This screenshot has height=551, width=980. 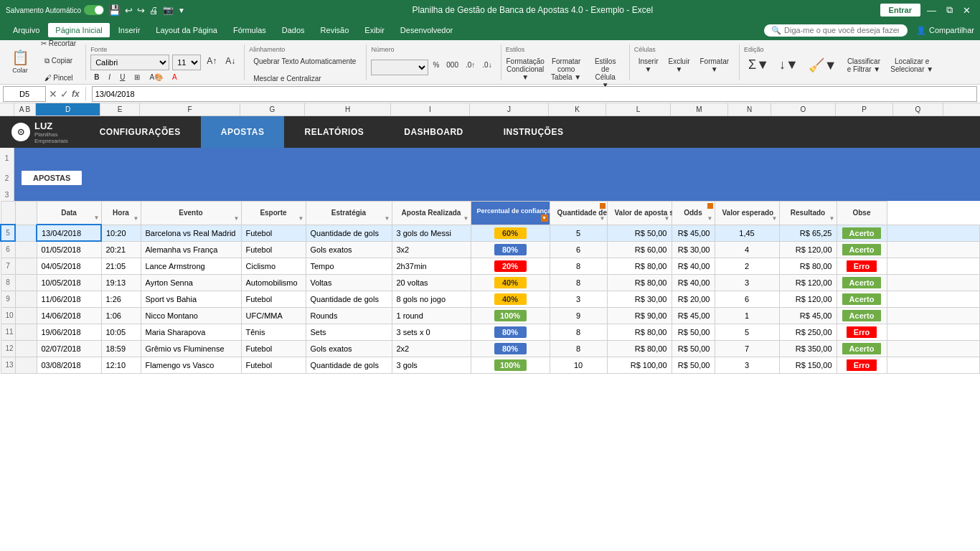 What do you see at coordinates (693, 298) in the screenshot?
I see `cell-val-aposta: R$ 20,00` at bounding box center [693, 298].